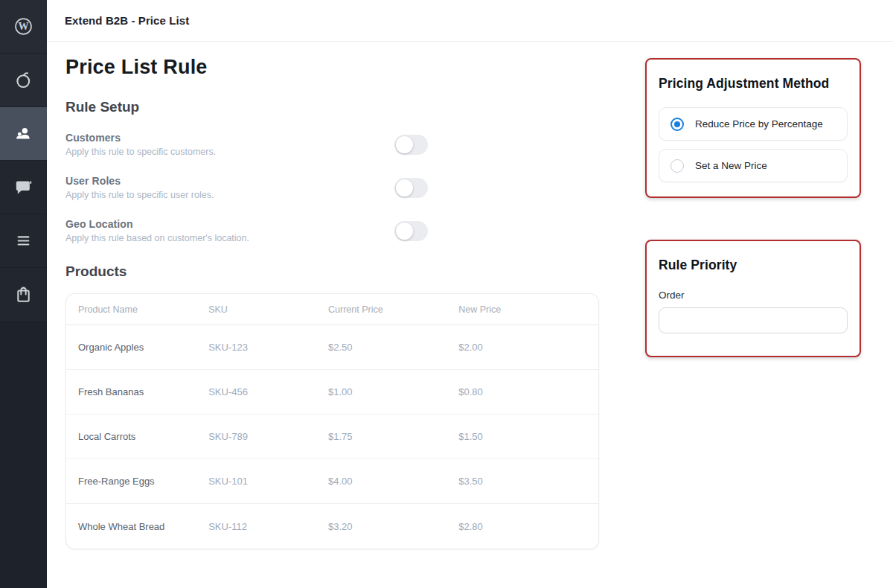 The image size is (893, 588). Describe the element at coordinates (753, 83) in the screenshot. I see `pricing-adjustment-heading: Pricing Adjustment Method` at that location.